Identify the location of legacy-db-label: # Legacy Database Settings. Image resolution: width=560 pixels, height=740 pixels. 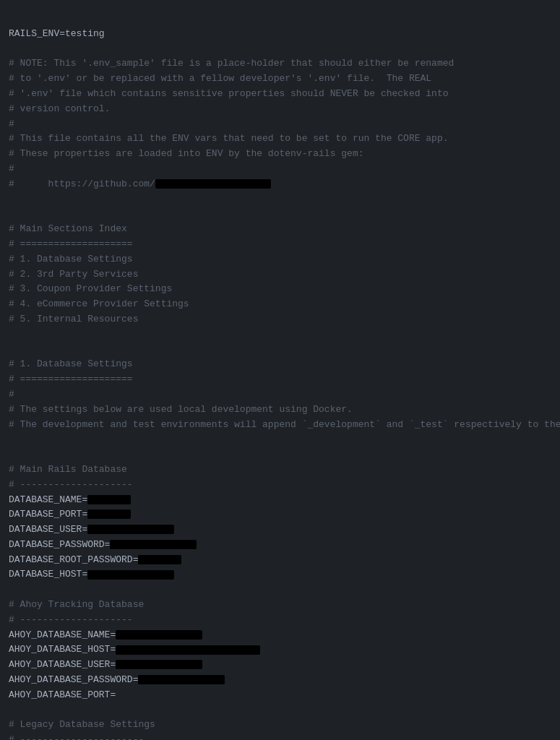
(82, 724).